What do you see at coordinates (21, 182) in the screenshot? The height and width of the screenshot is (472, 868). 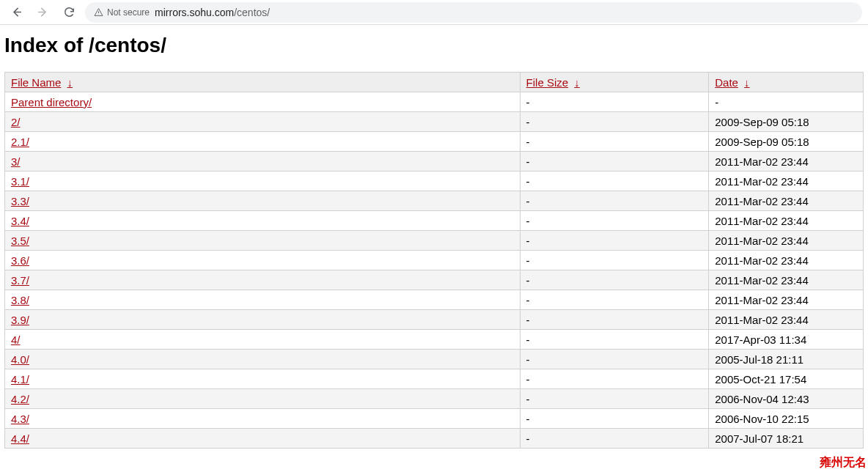 I see `directory-link: 3.1/` at bounding box center [21, 182].